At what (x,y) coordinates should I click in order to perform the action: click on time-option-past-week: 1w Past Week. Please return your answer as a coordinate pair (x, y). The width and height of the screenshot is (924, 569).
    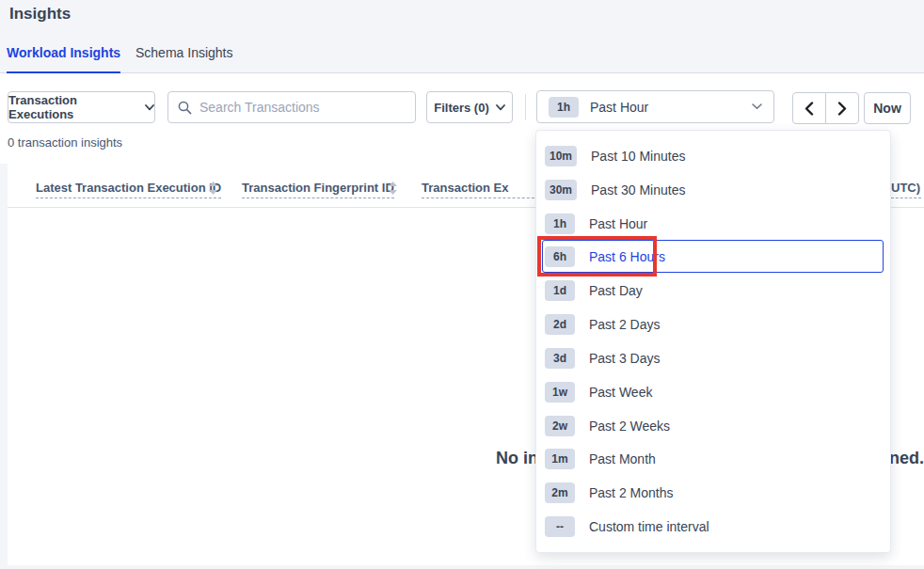
    Looking at the image, I should click on (713, 392).